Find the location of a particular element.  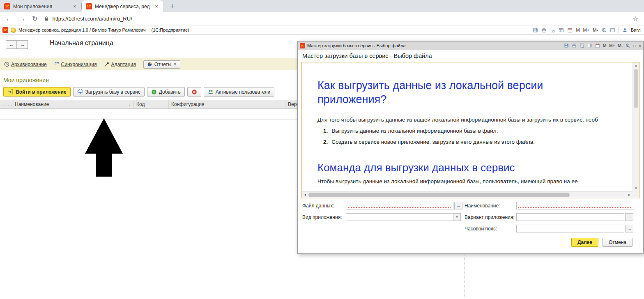

timezone-input is located at coordinates (570, 228).